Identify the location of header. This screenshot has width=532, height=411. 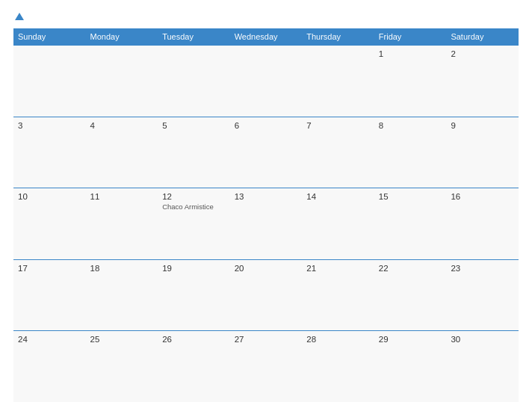
(266, 17).